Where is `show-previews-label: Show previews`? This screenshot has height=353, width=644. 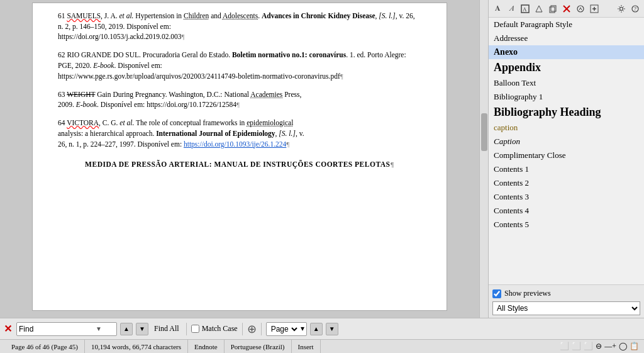
show-previews-label: Show previews is located at coordinates (528, 293).